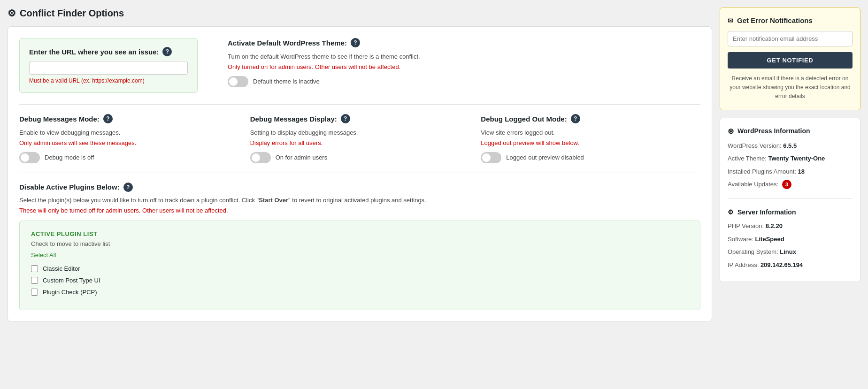 This screenshot has width=868, height=389. I want to click on debug-messages-toggle-row: Debug mode is off, so click(129, 158).